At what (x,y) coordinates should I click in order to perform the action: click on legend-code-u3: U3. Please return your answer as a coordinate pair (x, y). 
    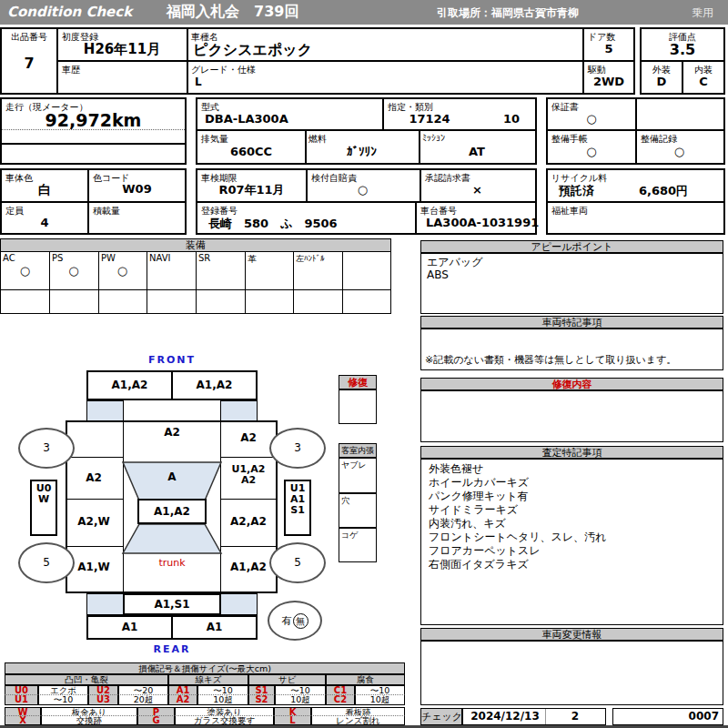
    Looking at the image, I should click on (104, 701).